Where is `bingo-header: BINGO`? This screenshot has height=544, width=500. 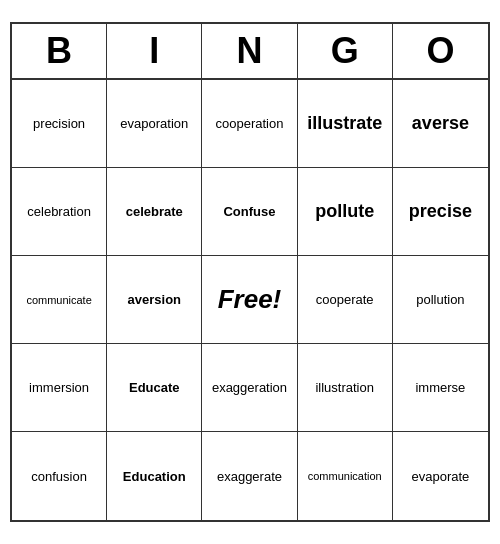
bingo-header: BINGO is located at coordinates (250, 52).